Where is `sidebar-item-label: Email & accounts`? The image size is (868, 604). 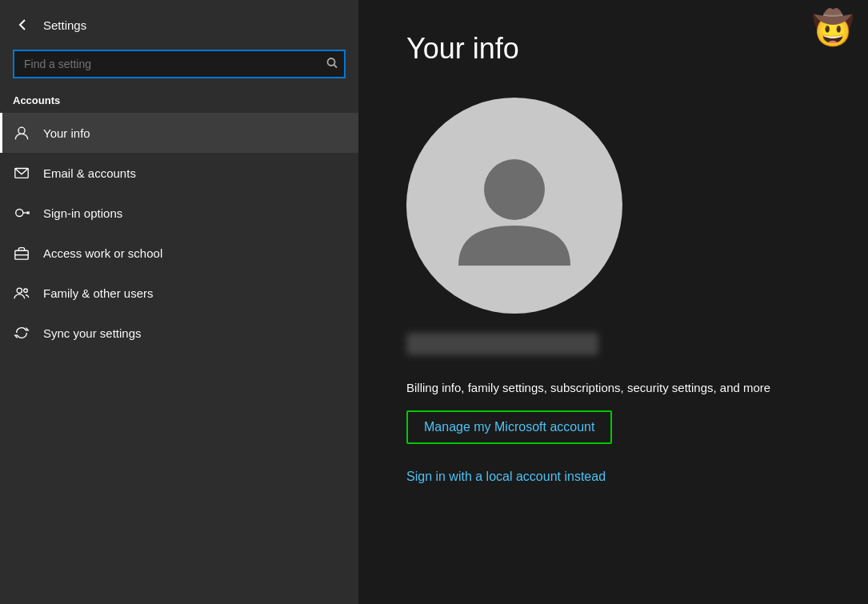 sidebar-item-label: Email & accounts is located at coordinates (90, 173).